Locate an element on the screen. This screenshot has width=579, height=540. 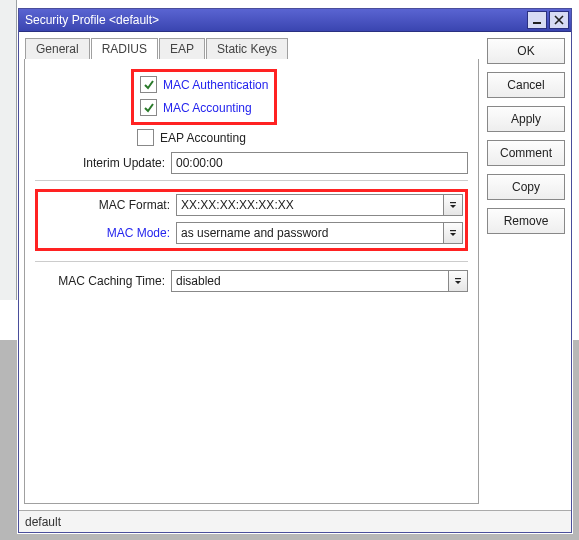
highlight-mac-rows: MAC Format: XX:XX:XX:XX:XX:XX MAC Mode: … is located at coordinates (252, 220).